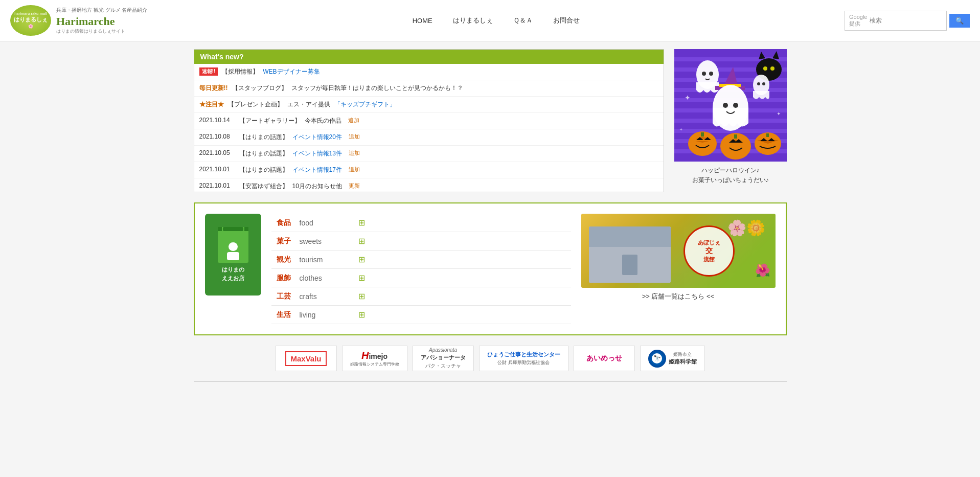 Image resolution: width=980 pixels, height=477 pixels. What do you see at coordinates (102, 10) in the screenshot?
I see `logo-subtitle: 兵庫・播磨地方 観光 グルメ 名産品紹介` at bounding box center [102, 10].